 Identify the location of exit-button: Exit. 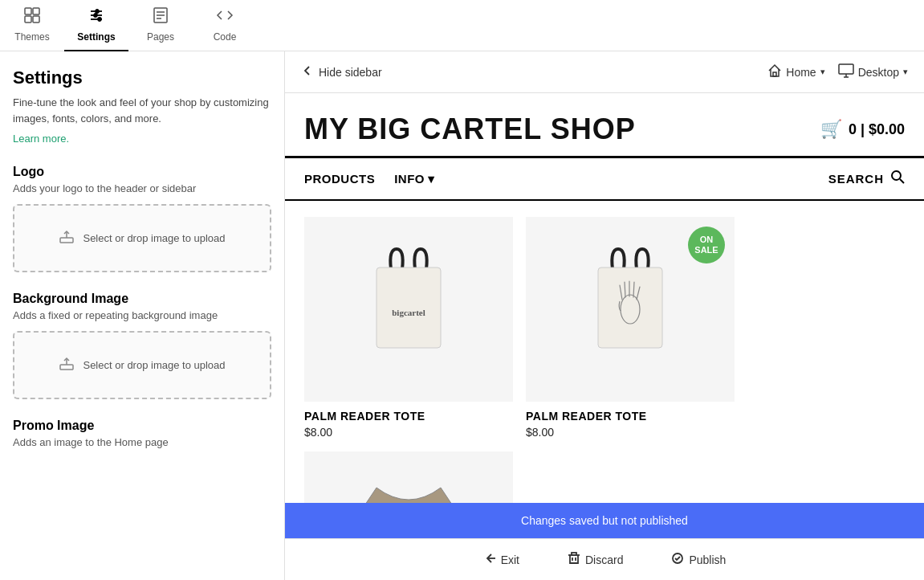
(501, 560).